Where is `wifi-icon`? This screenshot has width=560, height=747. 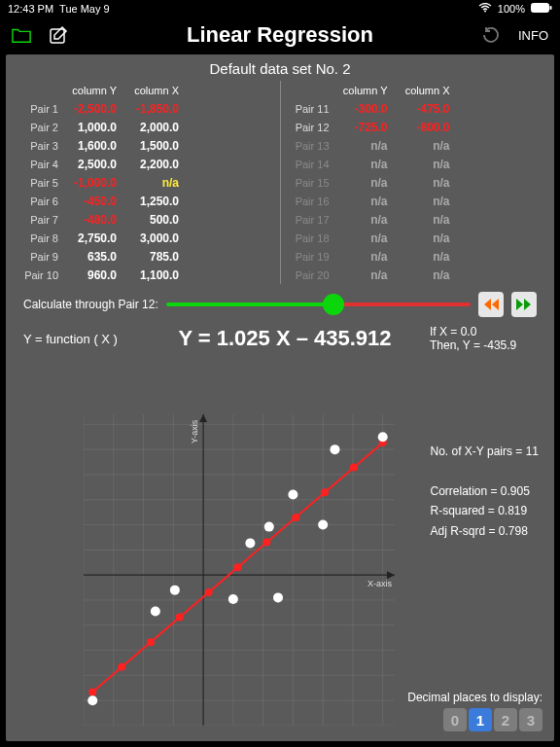 wifi-icon is located at coordinates (485, 9).